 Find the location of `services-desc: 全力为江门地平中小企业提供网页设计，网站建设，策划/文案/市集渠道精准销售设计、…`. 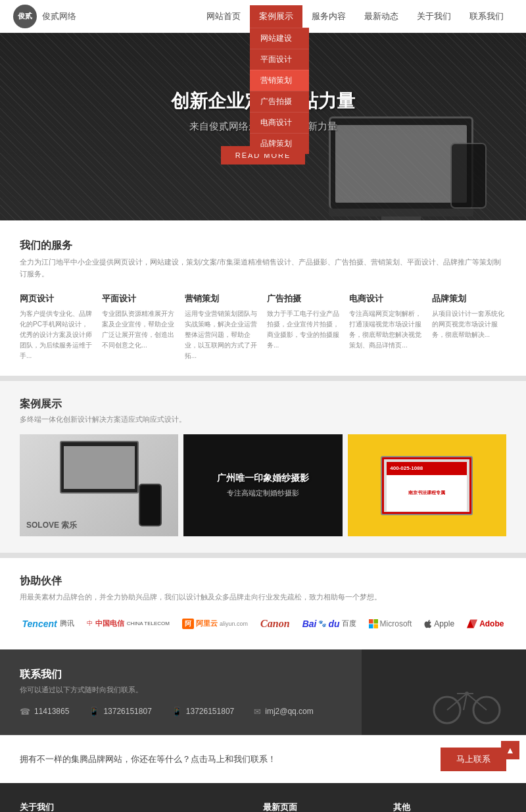

services-desc: 全力为江门地平中小企业提供网页设计，网站建设，策划/文案/市集渠道精准销售设计、… is located at coordinates (263, 268).